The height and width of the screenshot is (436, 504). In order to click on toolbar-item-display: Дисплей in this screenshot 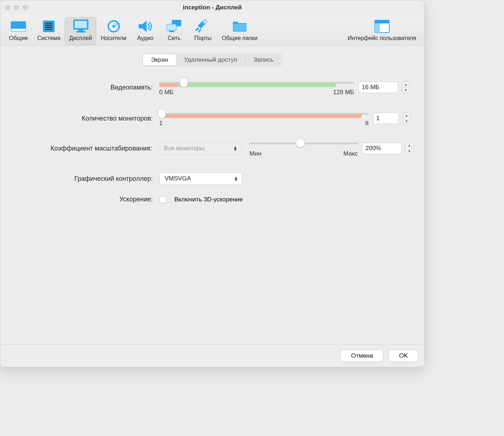, I will do `click(81, 31)`.